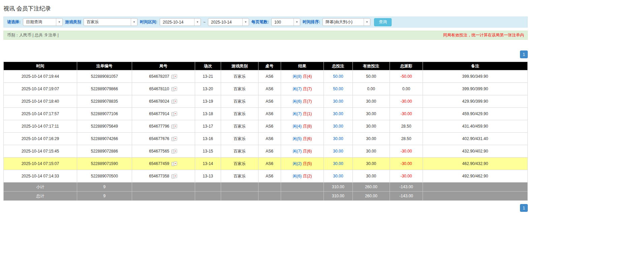 The height and width of the screenshot is (265, 644). Describe the element at coordinates (307, 126) in the screenshot. I see `result-banker: 庄(8)` at that location.